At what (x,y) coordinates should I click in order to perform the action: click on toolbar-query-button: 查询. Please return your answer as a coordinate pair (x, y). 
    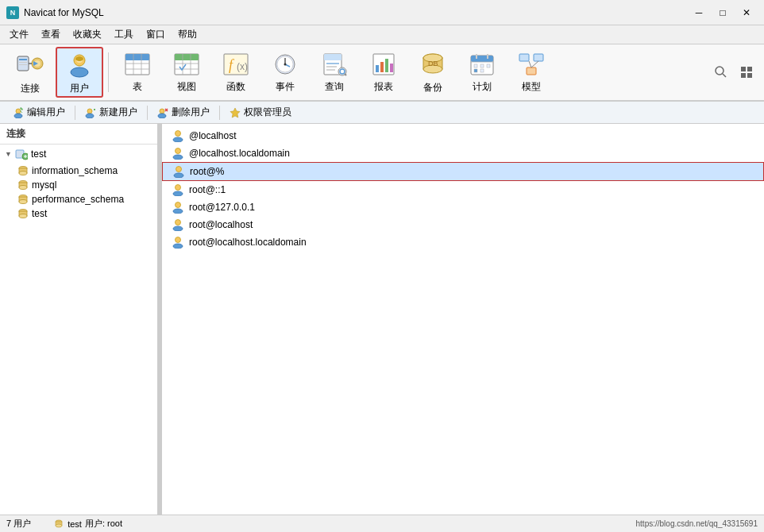
    Looking at the image, I should click on (334, 72).